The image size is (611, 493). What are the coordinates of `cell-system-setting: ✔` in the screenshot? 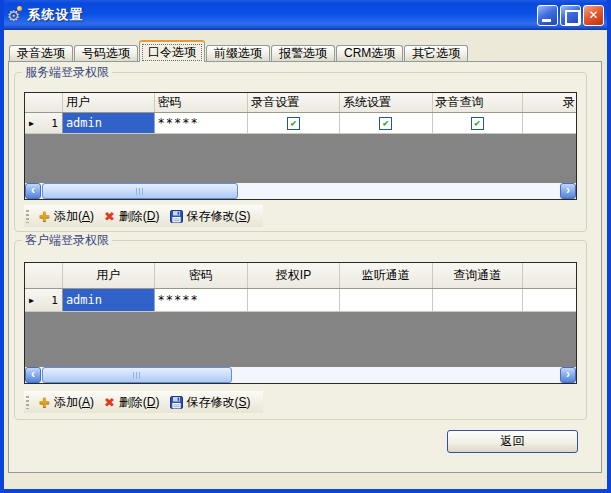 It's located at (386, 123).